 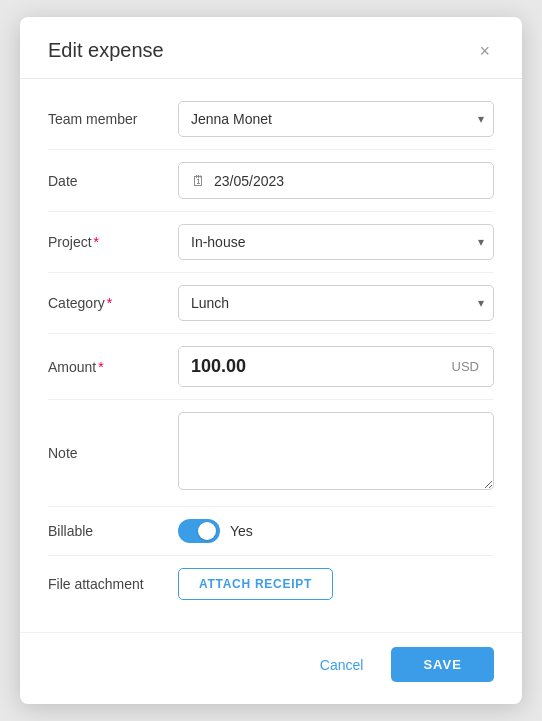 What do you see at coordinates (110, 303) in the screenshot?
I see `category-required-star: *` at bounding box center [110, 303].